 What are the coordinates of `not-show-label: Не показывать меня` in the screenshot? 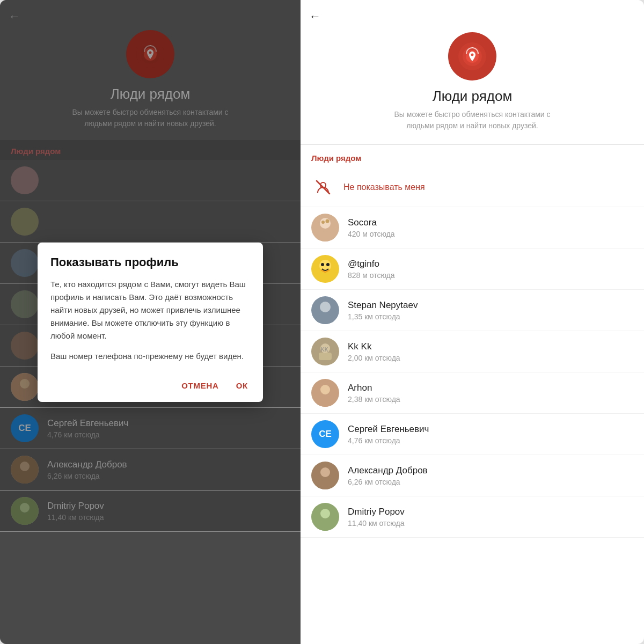 It's located at (384, 187).